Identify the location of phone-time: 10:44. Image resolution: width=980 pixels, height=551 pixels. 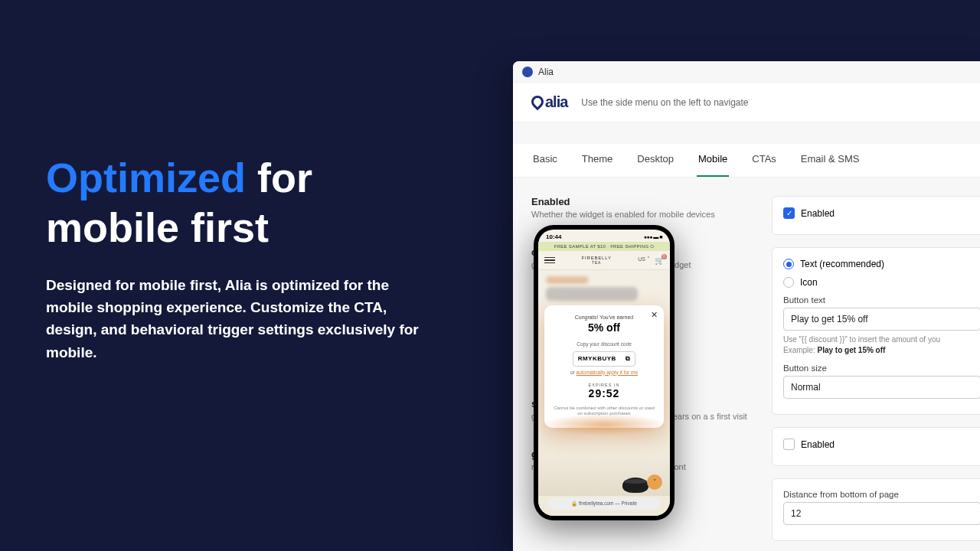
(554, 237).